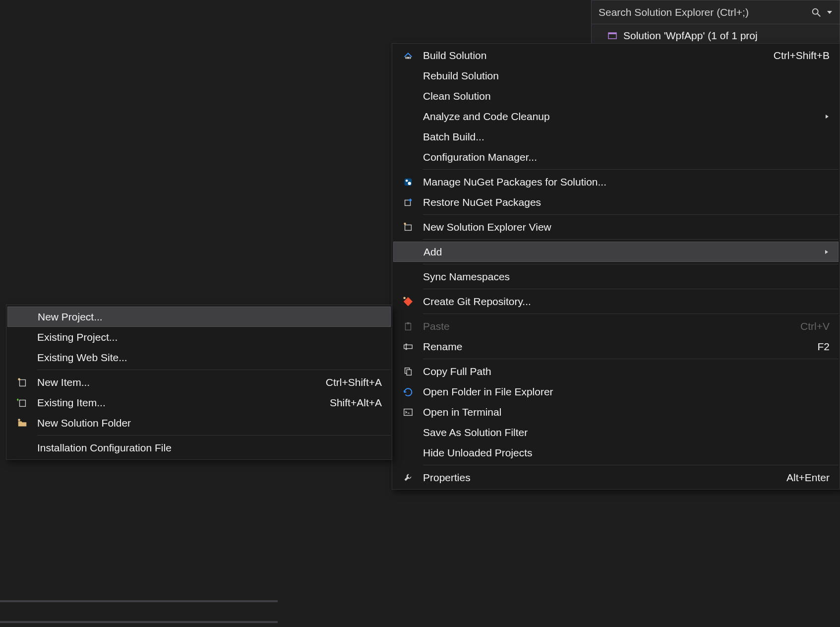  What do you see at coordinates (616, 277) in the screenshot?
I see `menu-item-sync: Sync Namespaces` at bounding box center [616, 277].